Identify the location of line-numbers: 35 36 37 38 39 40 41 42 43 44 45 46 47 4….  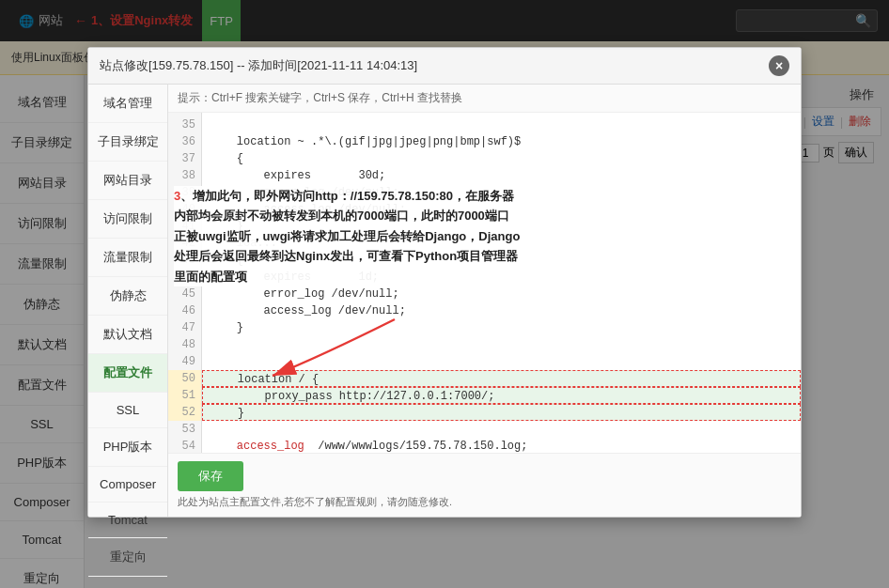
(185, 283).